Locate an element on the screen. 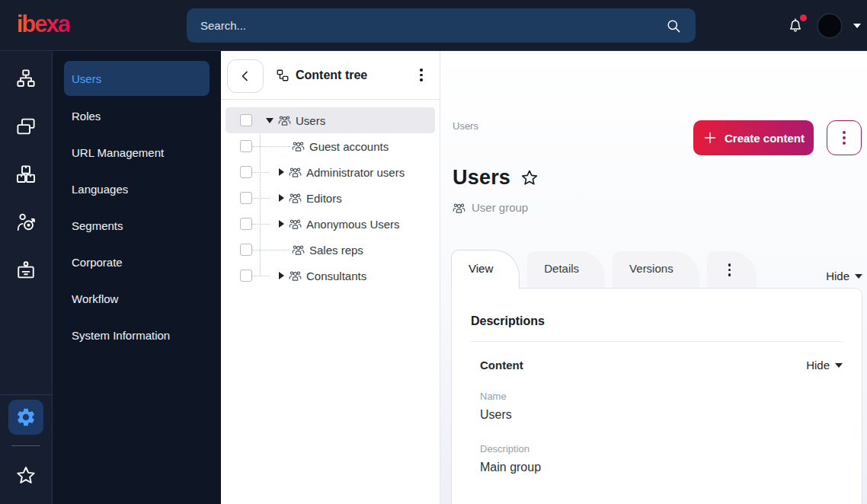  menu-item-label: Workflow is located at coordinates (94, 298).